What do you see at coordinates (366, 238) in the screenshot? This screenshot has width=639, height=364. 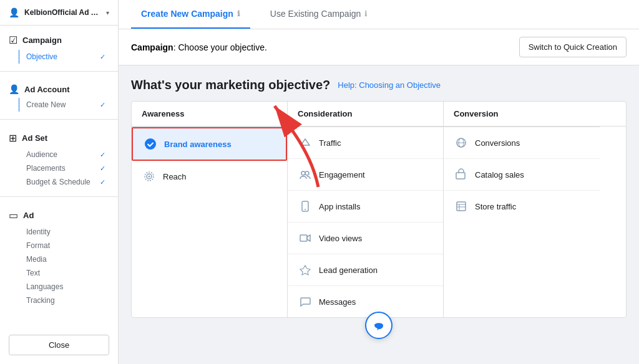 I see `video-views-item: Video views` at bounding box center [366, 238].